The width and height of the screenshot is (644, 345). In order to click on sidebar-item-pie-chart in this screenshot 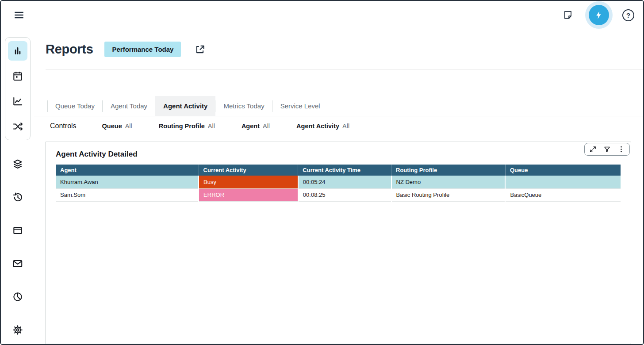, I will do `click(18, 297)`.